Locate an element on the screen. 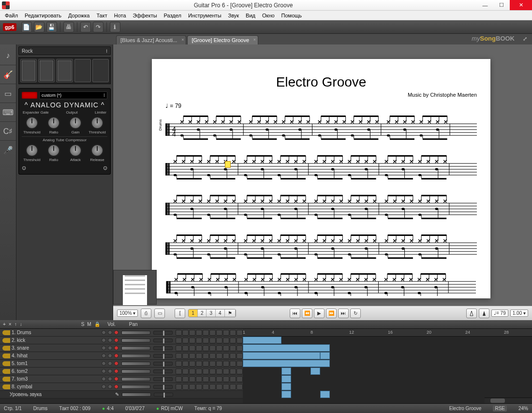  view-page-button: ⎙ is located at coordinates (146, 313).